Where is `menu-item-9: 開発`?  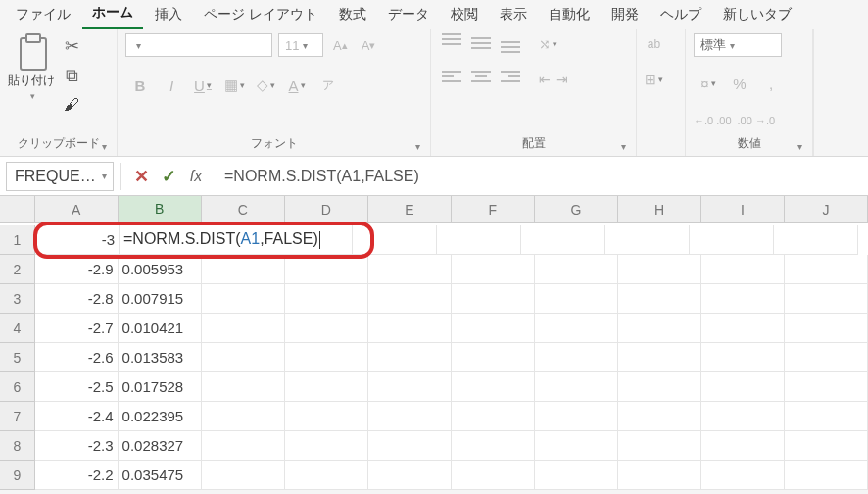 menu-item-9: 開発 is located at coordinates (625, 16).